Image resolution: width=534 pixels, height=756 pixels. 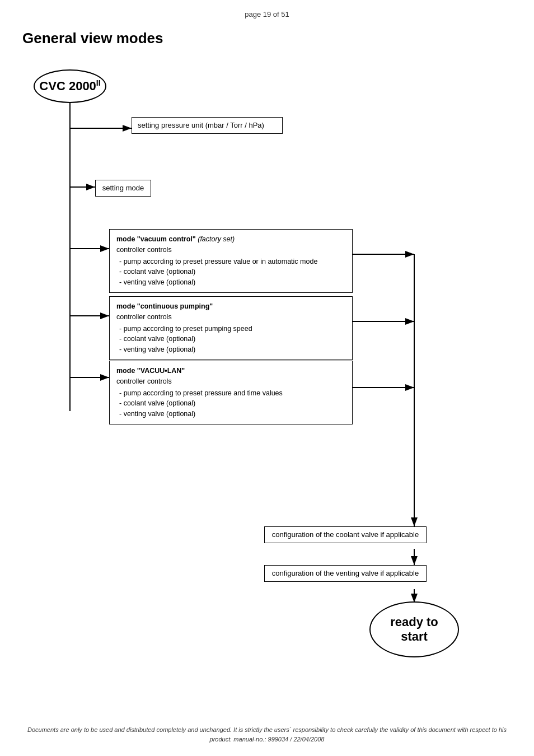 I want to click on mode1-line1: pump according to preset pressure value …, so click(x=232, y=262).